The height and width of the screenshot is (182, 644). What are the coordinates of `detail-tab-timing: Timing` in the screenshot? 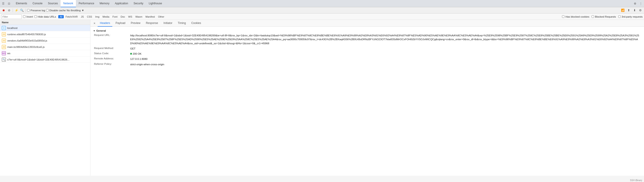 It's located at (182, 23).